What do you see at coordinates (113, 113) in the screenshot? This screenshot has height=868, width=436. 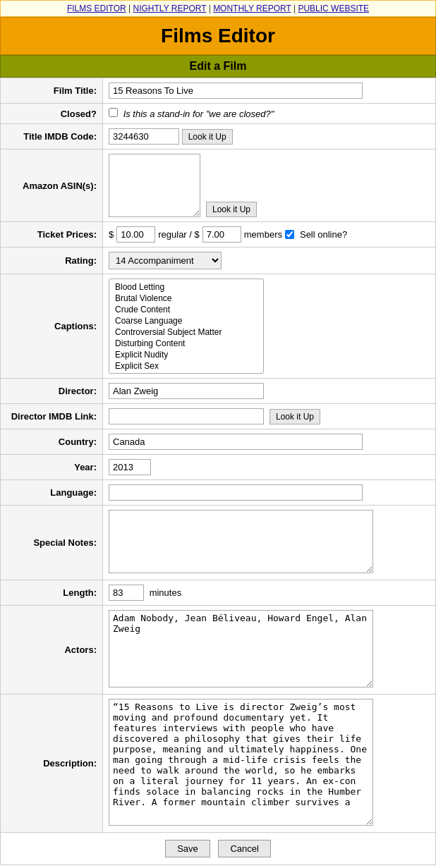 I see `closed-checkbox` at bounding box center [113, 113].